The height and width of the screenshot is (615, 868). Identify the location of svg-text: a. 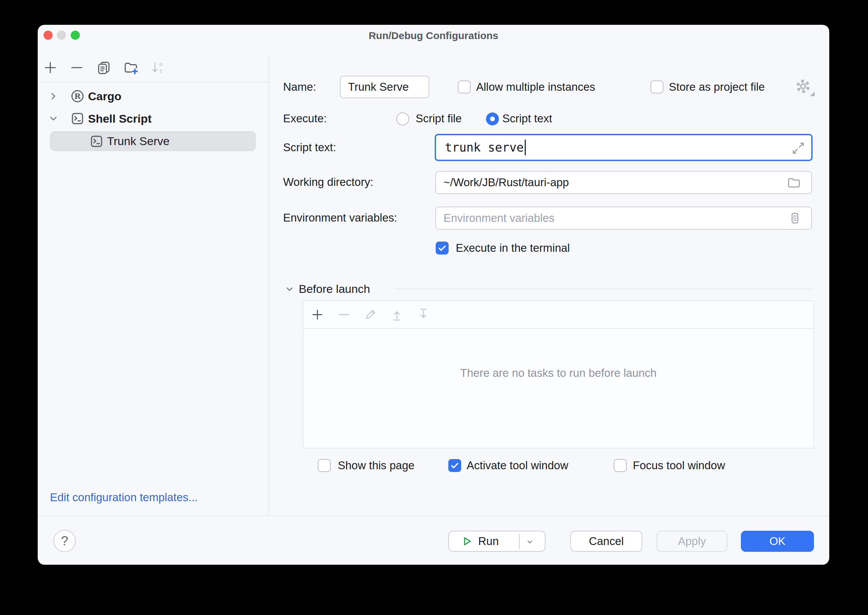
(161, 64).